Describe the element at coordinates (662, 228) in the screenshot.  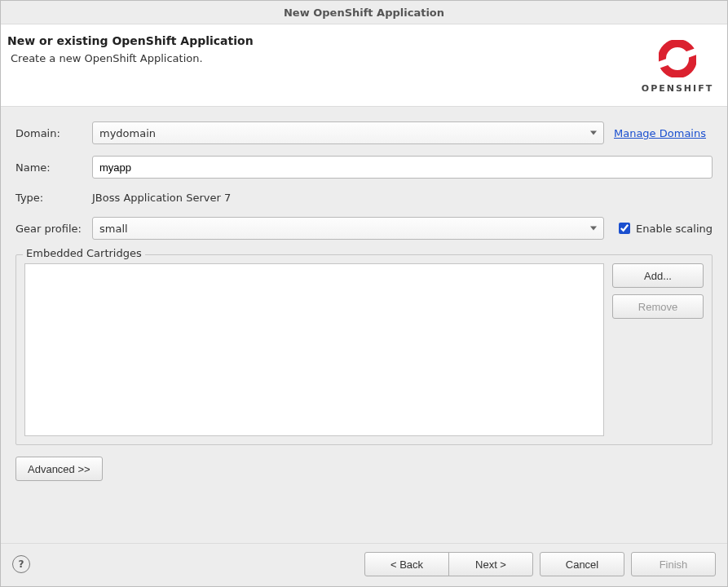
I see `enable-scaling-field: Enable scaling` at that location.